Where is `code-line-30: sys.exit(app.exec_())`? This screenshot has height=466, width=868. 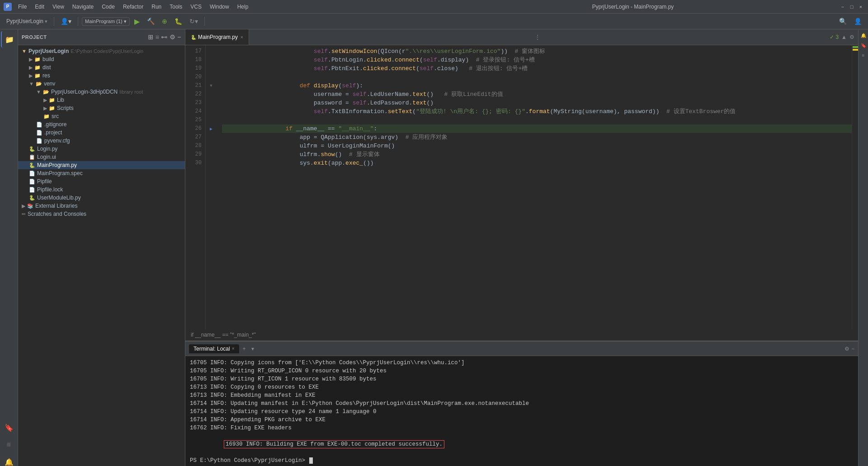
code-line-30: sys.exit(app.exec_()) is located at coordinates (537, 163).